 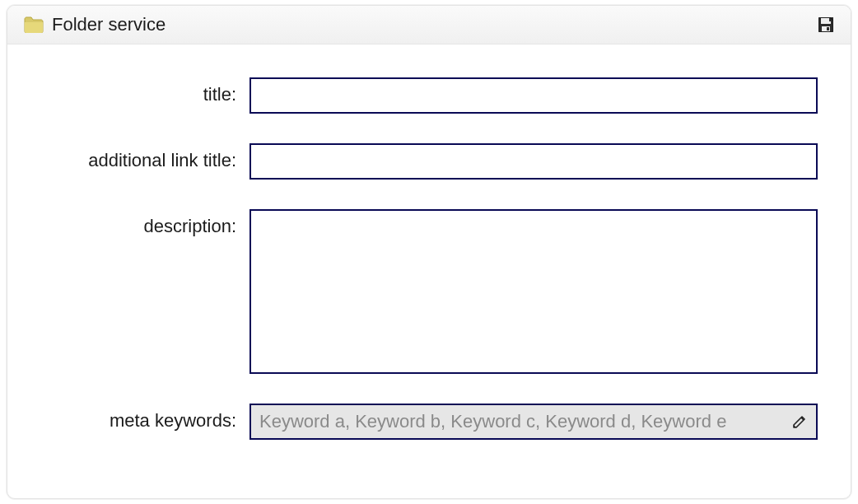 I want to click on title-input, so click(x=534, y=96).